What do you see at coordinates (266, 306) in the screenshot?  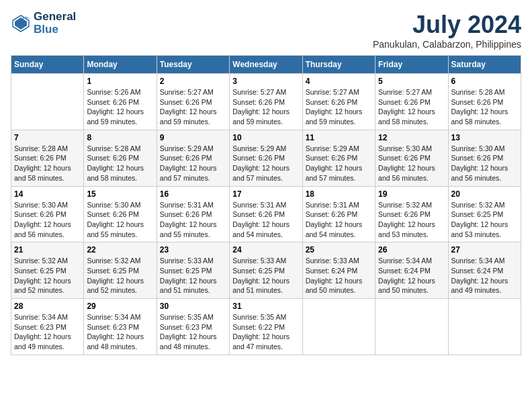 I see `day-number: 31` at bounding box center [266, 306].